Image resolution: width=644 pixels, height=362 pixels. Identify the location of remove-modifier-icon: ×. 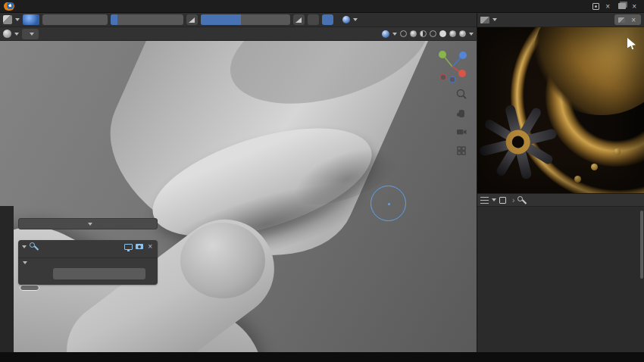
(150, 247).